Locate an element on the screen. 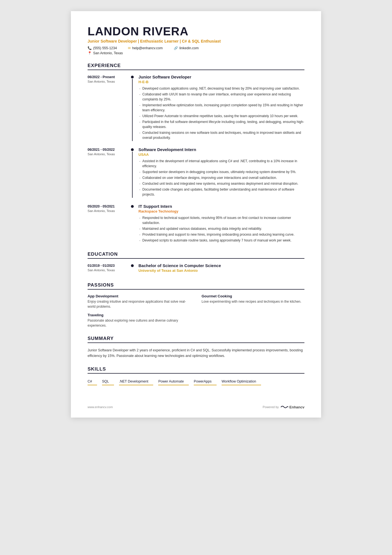  powered-by-label: Powered by is located at coordinates (271, 407).